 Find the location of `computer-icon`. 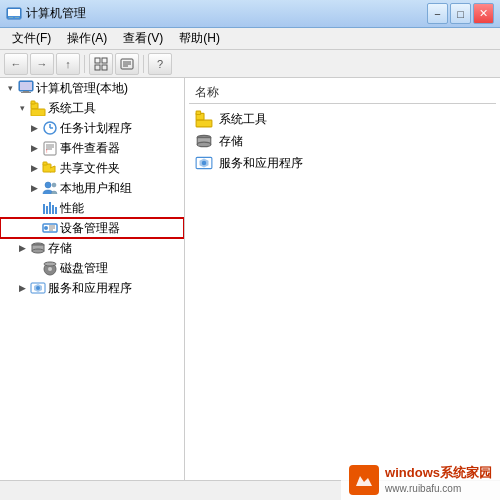

computer-icon is located at coordinates (26, 88).